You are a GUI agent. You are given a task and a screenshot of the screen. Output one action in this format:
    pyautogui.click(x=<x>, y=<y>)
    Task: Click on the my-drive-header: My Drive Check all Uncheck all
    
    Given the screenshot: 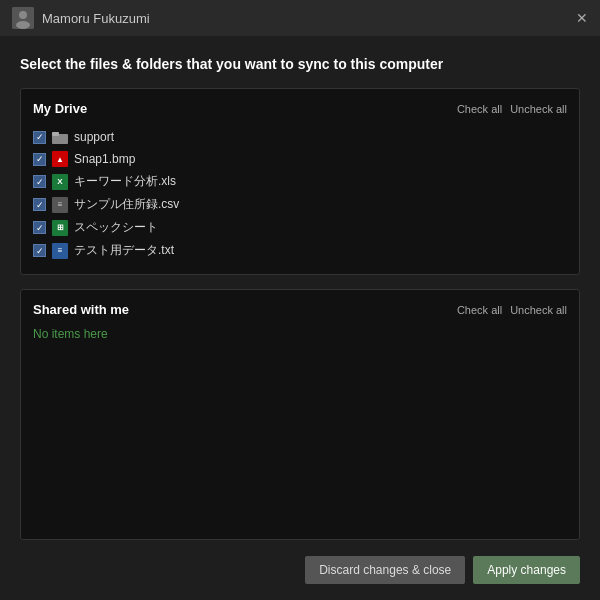 What is the action you would take?
    pyautogui.click(x=300, y=108)
    